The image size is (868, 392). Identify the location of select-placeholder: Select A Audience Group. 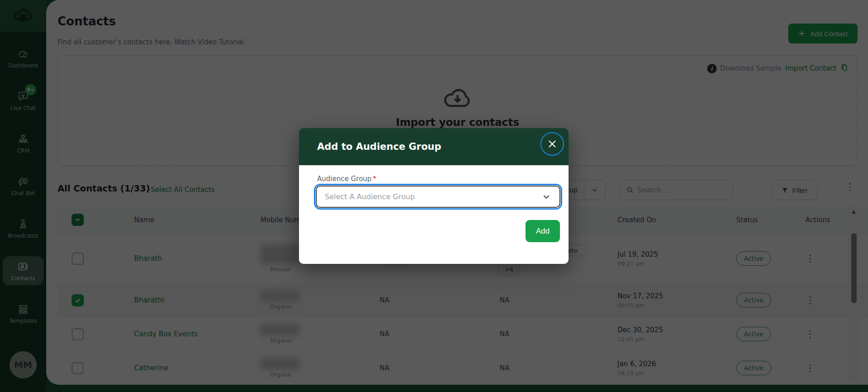
(370, 196).